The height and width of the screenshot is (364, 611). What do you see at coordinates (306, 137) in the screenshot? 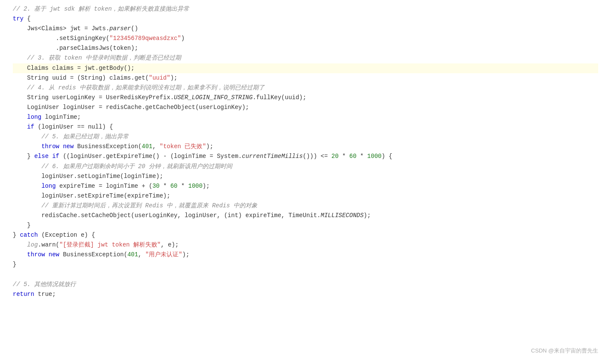
I see `code-line: // 5. 如果已经过期，抛出异常` at bounding box center [306, 137].